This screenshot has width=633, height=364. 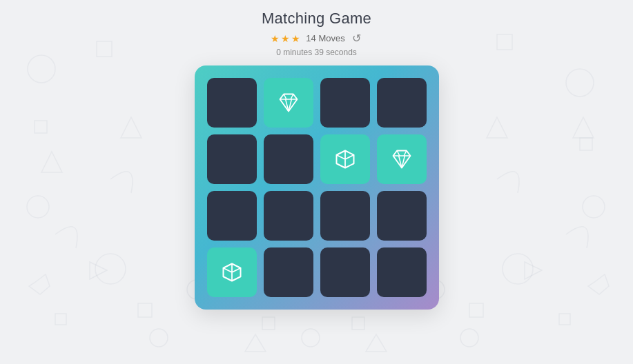 I want to click on stats-row: ★ ★ ★ 14 Moves ↺, so click(x=316, y=39).